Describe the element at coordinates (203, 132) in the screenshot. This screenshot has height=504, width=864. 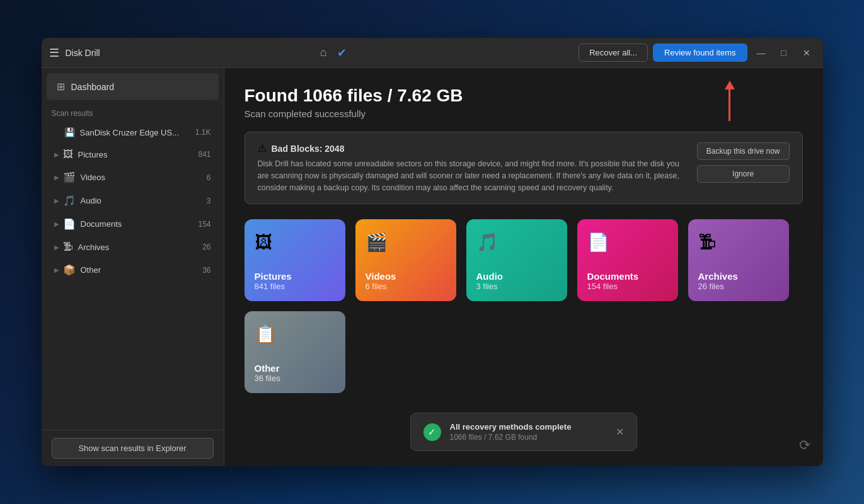
I see `sidebar-item-sandisk-count: 1.1K` at that location.